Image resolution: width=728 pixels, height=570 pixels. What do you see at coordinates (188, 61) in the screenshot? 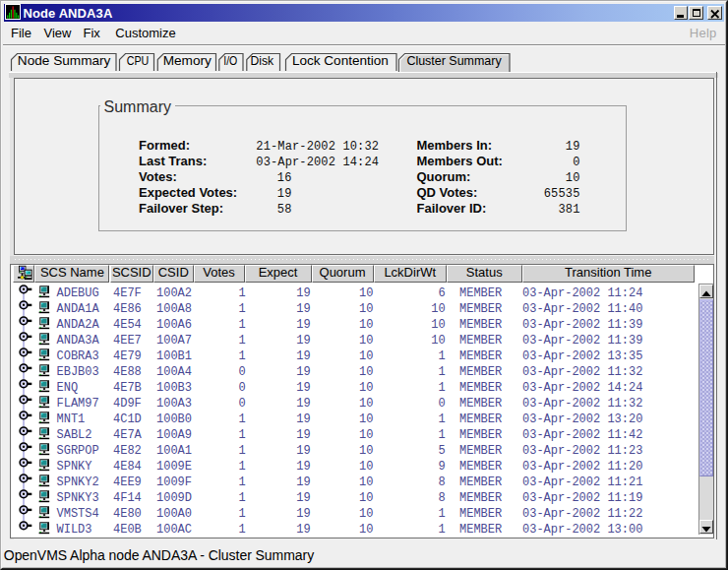
I see `svg-text: Memory` at bounding box center [188, 61].